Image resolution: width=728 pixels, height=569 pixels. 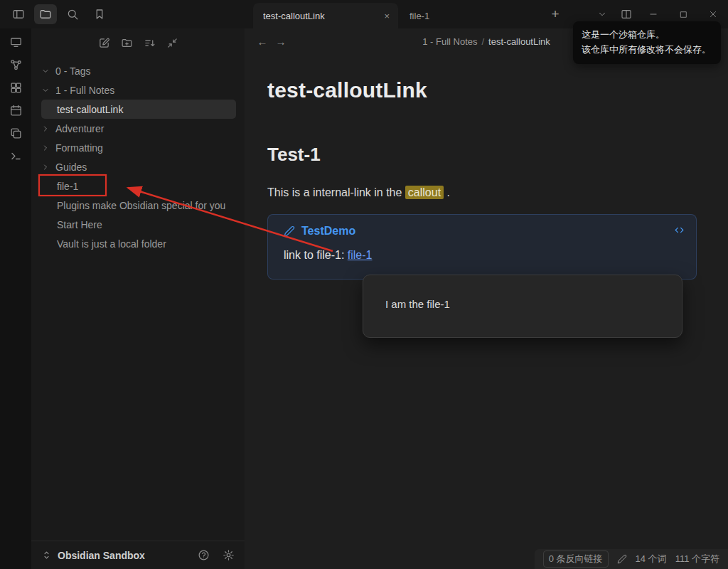 What do you see at coordinates (127, 43) in the screenshot?
I see `new-folder-icon` at bounding box center [127, 43].